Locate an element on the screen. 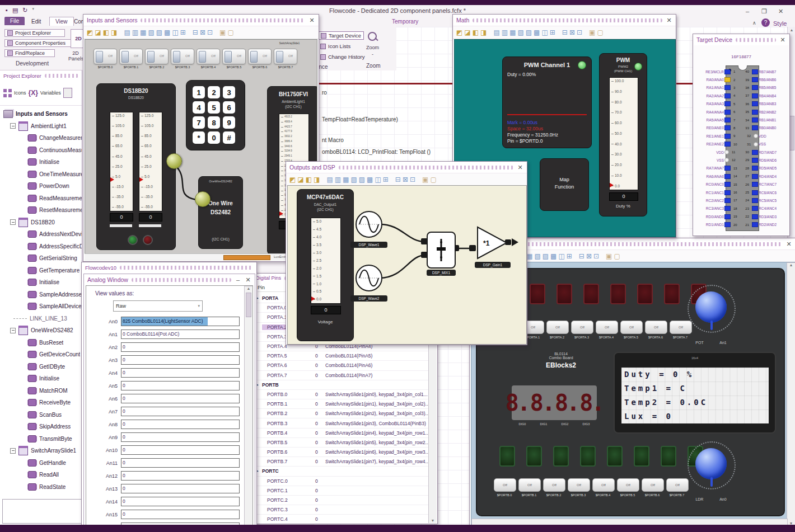 Image resolution: width=795 pixels, height=532 pixels. chip-pin-row: RA1/ANA1 3 38 RB5/ANB5 is located at coordinates (741, 88).